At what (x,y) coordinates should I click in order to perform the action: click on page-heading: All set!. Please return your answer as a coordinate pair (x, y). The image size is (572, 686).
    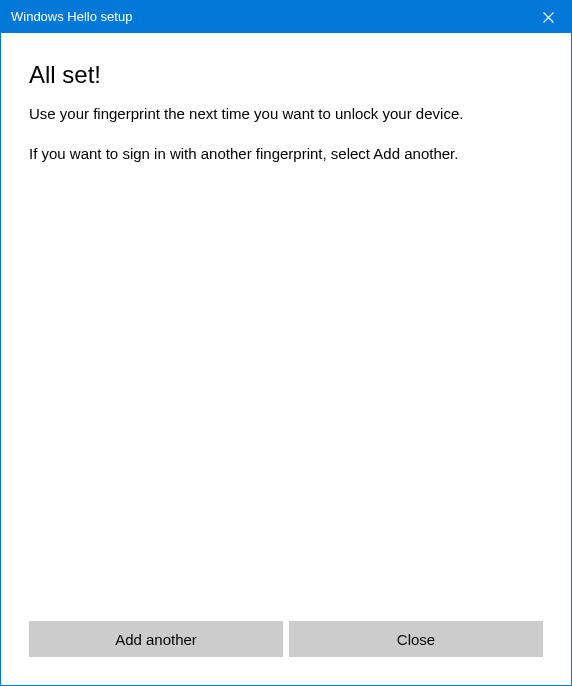
    Looking at the image, I should click on (286, 76).